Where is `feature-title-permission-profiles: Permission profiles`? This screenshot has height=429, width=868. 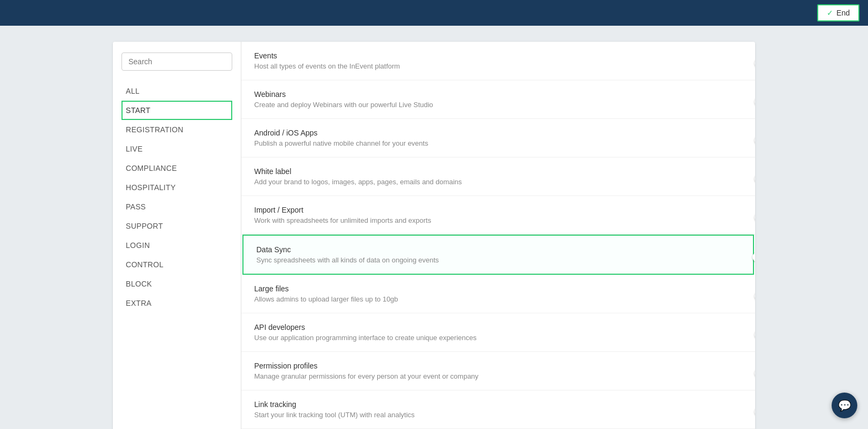 feature-title-permission-profiles: Permission profiles is located at coordinates (366, 366).